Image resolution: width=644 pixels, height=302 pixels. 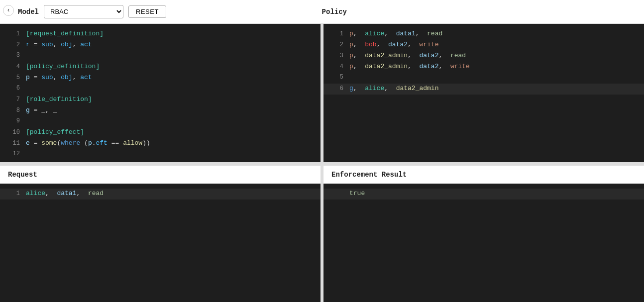 I want to click on result-title: Enforcement Result, so click(x=369, y=175).